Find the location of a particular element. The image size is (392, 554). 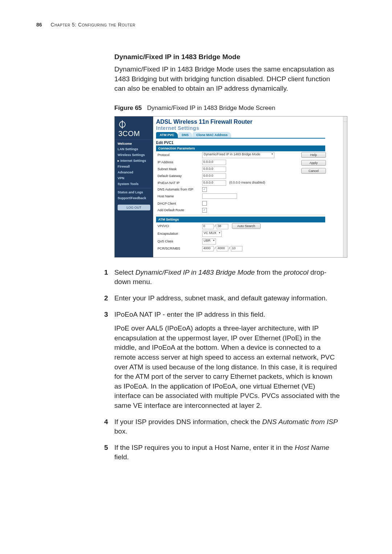

apply-button: Apply is located at coordinates (314, 163).